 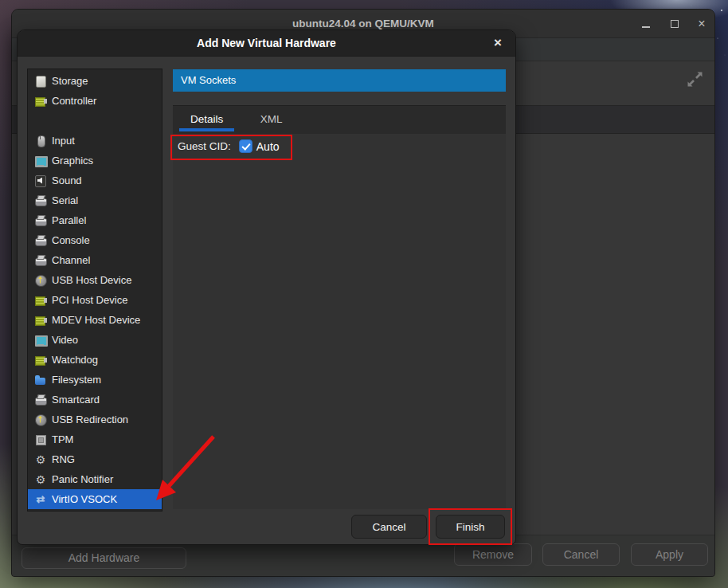 I want to click on list-item-label: Parallel, so click(x=68, y=220).